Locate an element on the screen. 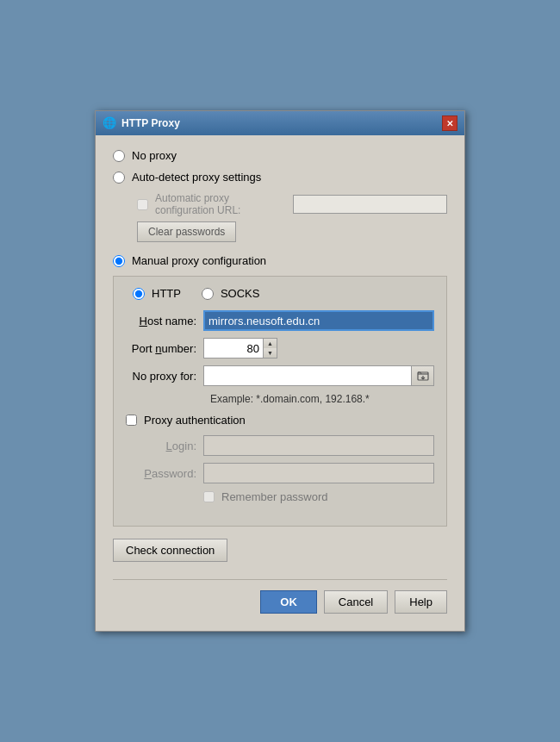  auto-url-label: Automatic proxy configuration URL: is located at coordinates (221, 204).